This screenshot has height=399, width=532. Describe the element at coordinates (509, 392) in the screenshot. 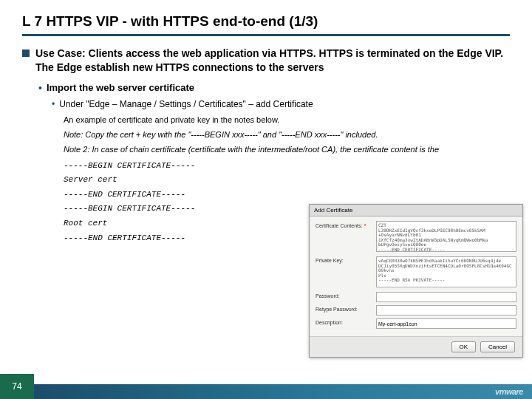

I see `vmware-logo: vmware` at that location.